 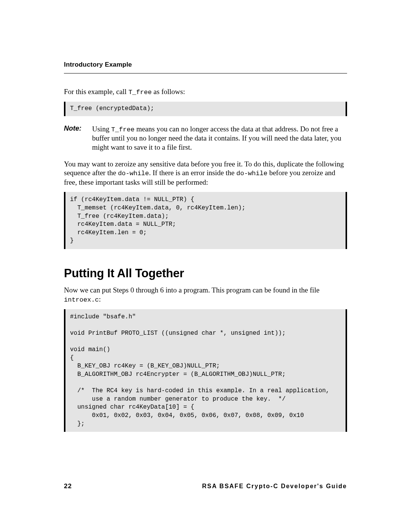 What do you see at coordinates (206, 65) in the screenshot?
I see `running-header: Introductory Example` at bounding box center [206, 65].